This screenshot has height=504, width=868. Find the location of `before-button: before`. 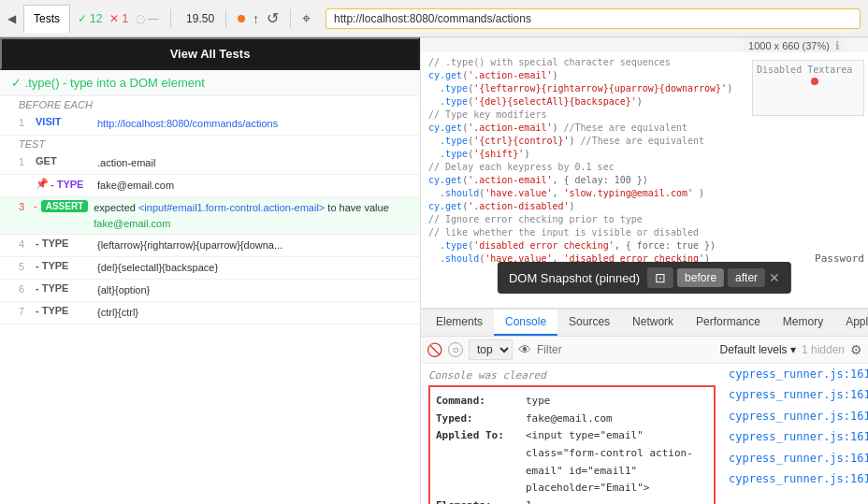

before-button: before is located at coordinates (701, 278).